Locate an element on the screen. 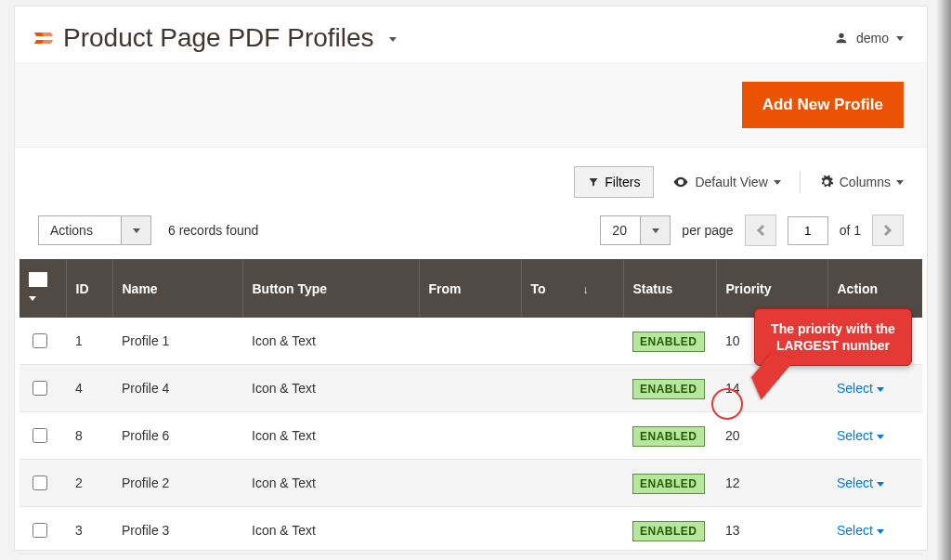 This screenshot has height=560, width=951. cell-id: 2 is located at coordinates (89, 483).